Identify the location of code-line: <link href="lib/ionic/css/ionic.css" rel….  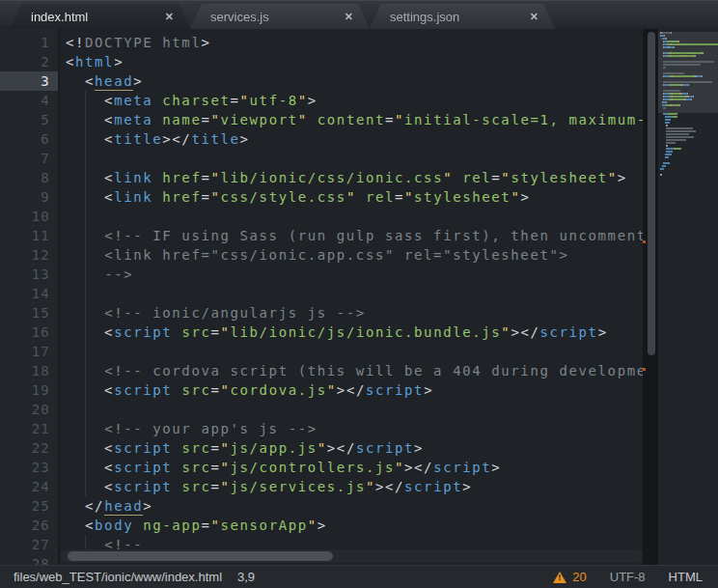
(321, 178).